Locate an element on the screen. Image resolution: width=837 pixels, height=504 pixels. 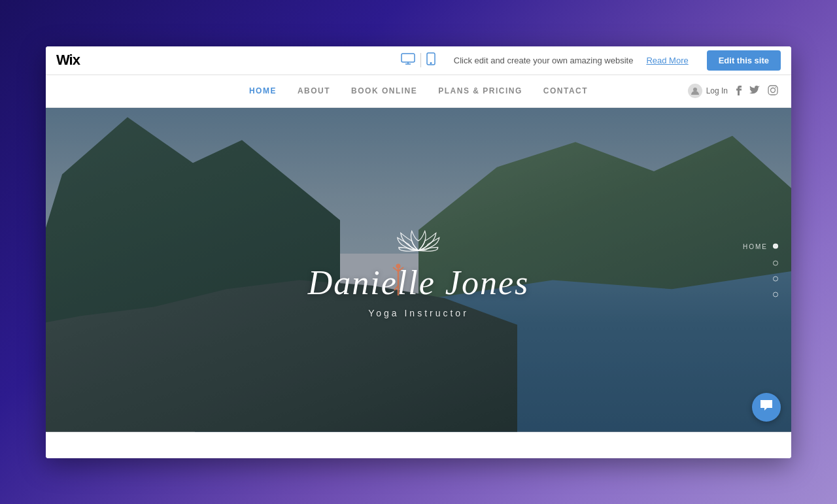
chat-button is located at coordinates (766, 407).